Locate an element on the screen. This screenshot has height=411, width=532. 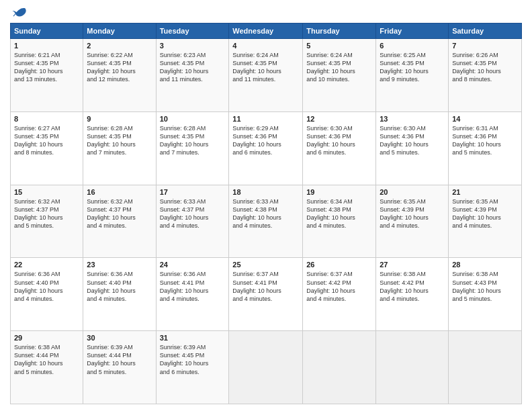
weekday-header: Tuesday is located at coordinates (192, 31).